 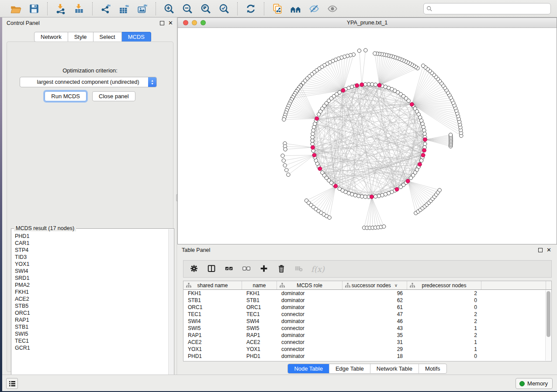 What do you see at coordinates (367, 349) in the screenshot?
I see `table-row: YOX1YOX1connector291` at bounding box center [367, 349].